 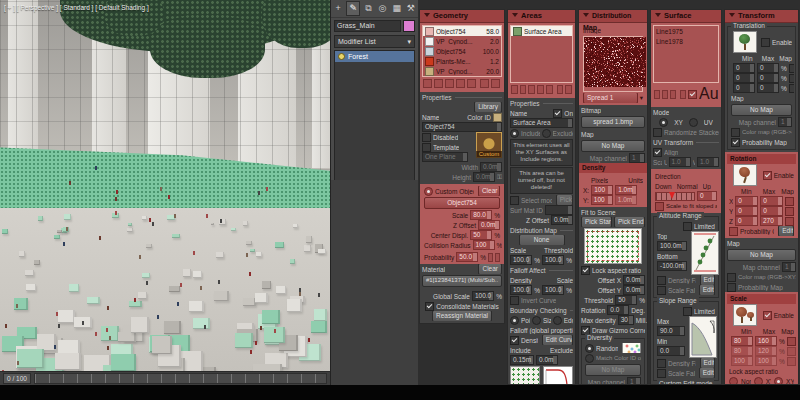 I want to click on rotation-input: 0.0, so click(x=618, y=310).